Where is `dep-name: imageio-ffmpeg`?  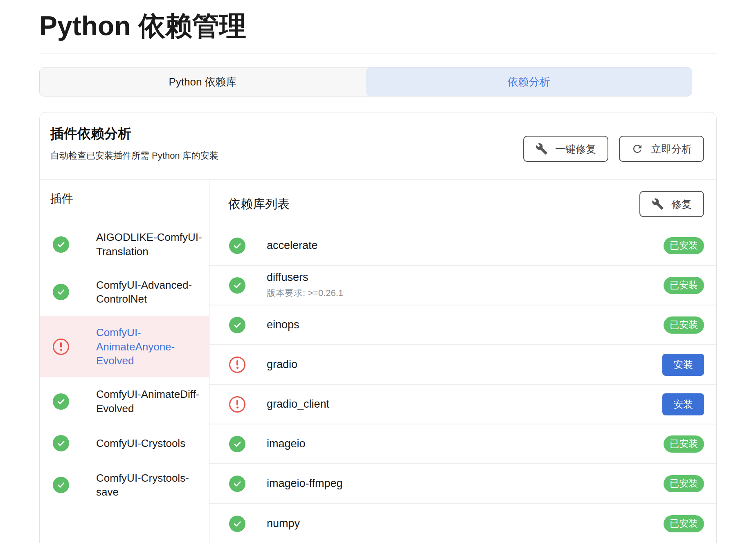 dep-name: imageio-ffmpeg is located at coordinates (305, 483).